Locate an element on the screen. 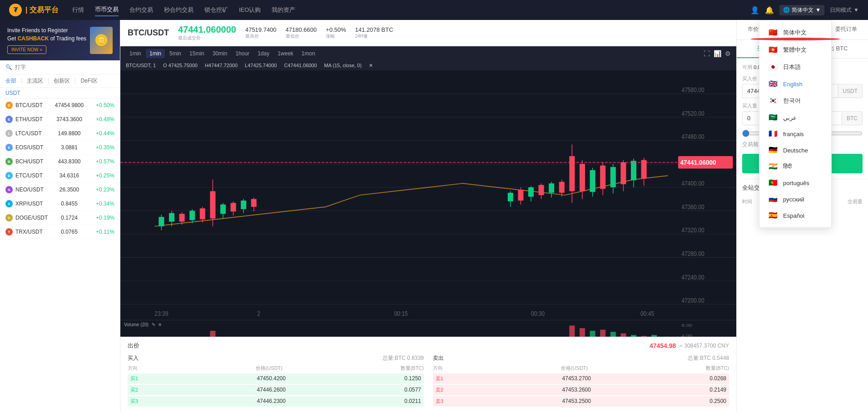  coin-icon: E is located at coordinates (9, 147).